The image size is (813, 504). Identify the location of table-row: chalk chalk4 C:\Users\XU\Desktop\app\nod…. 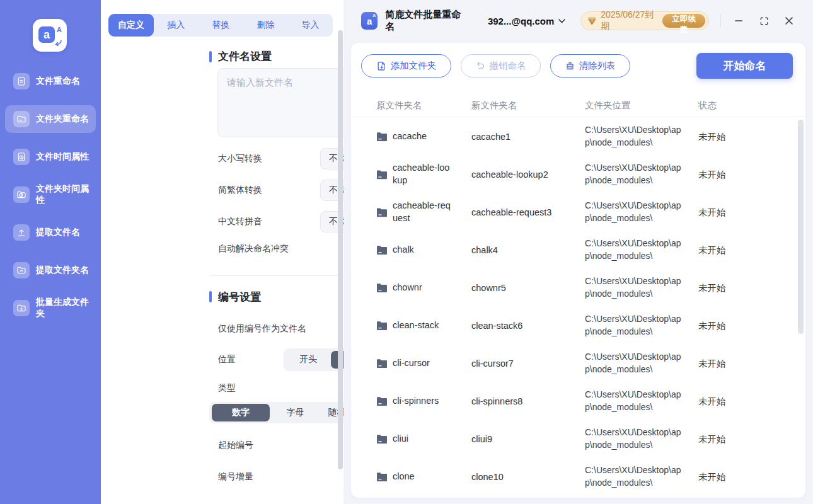
(579, 250).